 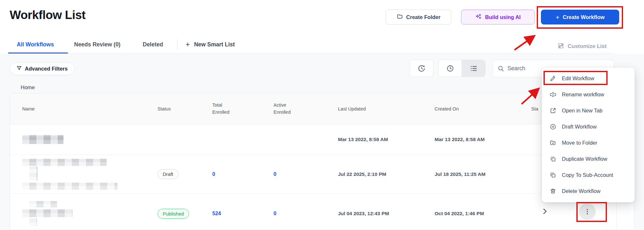 I want to click on create-workflow-button: + Create Workflow, so click(x=580, y=17).